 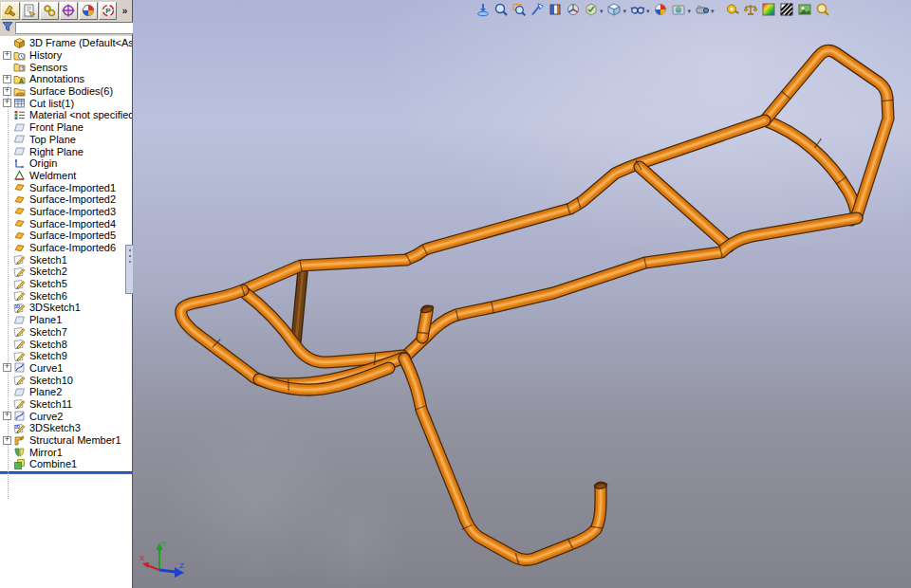 I want to click on sensors-icon, so click(x=20, y=66).